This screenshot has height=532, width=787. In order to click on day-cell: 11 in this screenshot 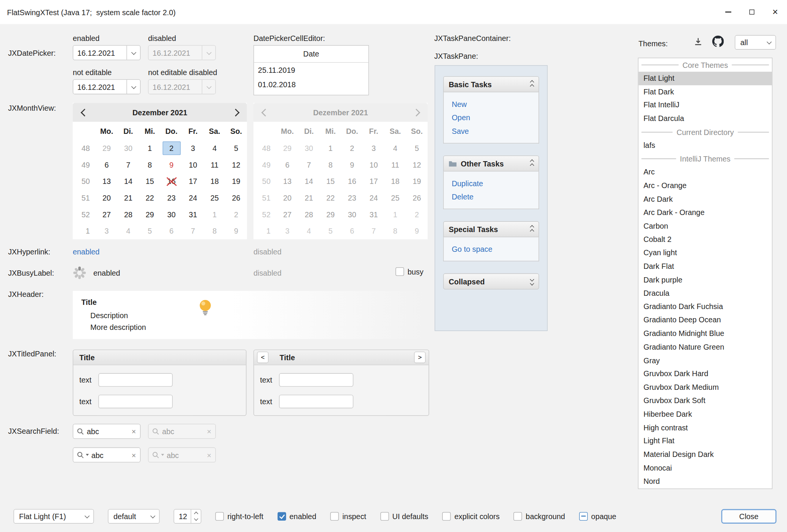, I will do `click(215, 165)`.